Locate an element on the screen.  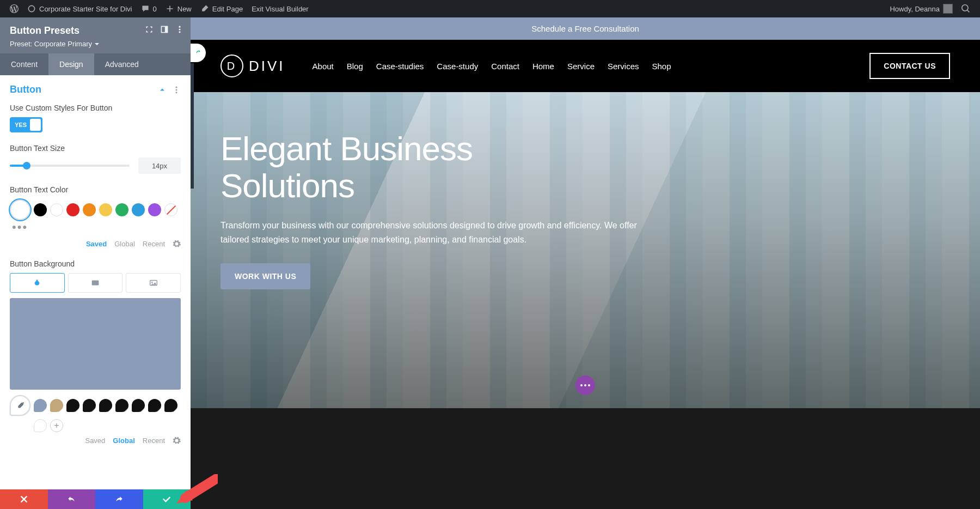
save-button is located at coordinates (167, 499).